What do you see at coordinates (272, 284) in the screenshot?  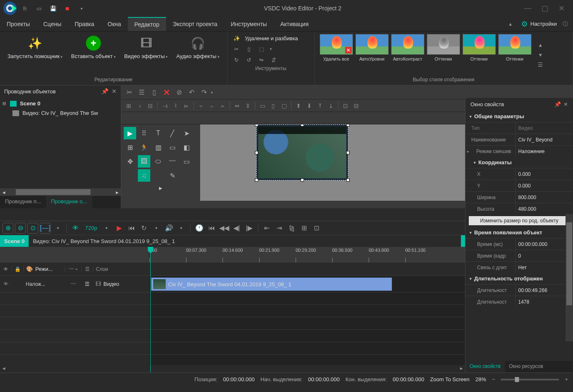 I see `timeline-clip: Civ IV_ Beyond The Sword 04.01.2019 9_25…` at bounding box center [272, 284].